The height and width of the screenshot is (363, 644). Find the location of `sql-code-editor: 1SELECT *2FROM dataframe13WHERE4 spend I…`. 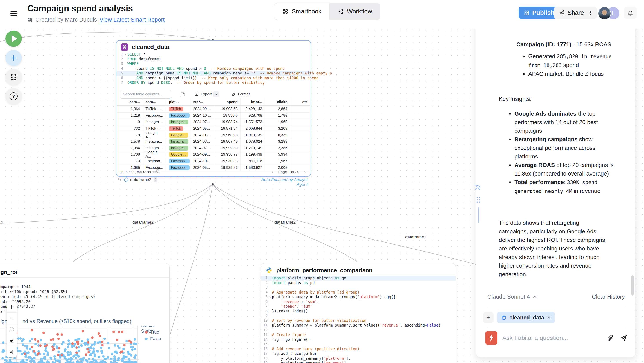

sql-code-editor: 1SELECT *2FROM dataframe13WHERE4 spend I… is located at coordinates (214, 69).